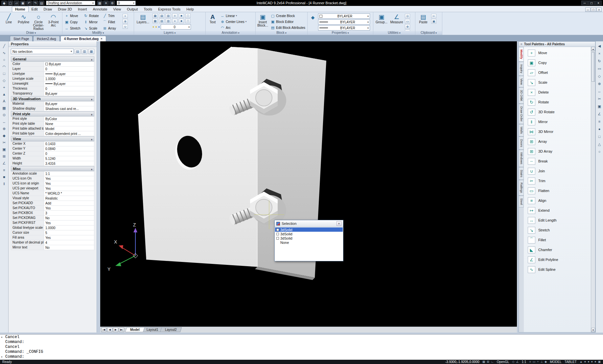  What do you see at coordinates (92, 16) in the screenshot?
I see `rotate-button: ↻ Rotate` at bounding box center [92, 16].